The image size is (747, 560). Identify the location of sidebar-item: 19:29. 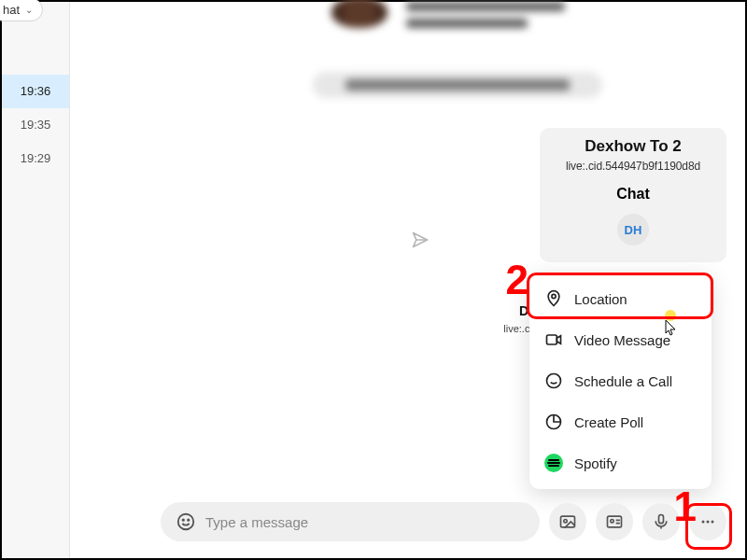
(35, 159).